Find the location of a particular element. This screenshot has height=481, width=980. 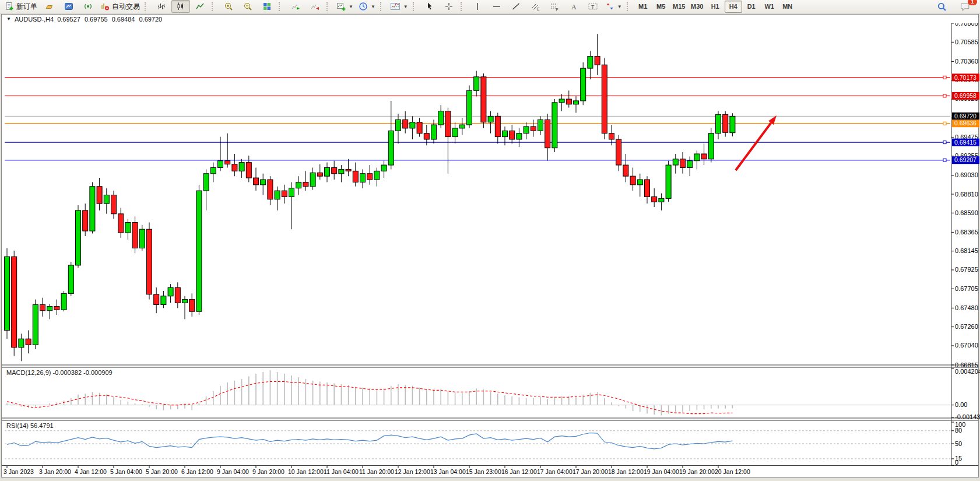

svg-text: 16 Jan 12:00 is located at coordinates (519, 472).